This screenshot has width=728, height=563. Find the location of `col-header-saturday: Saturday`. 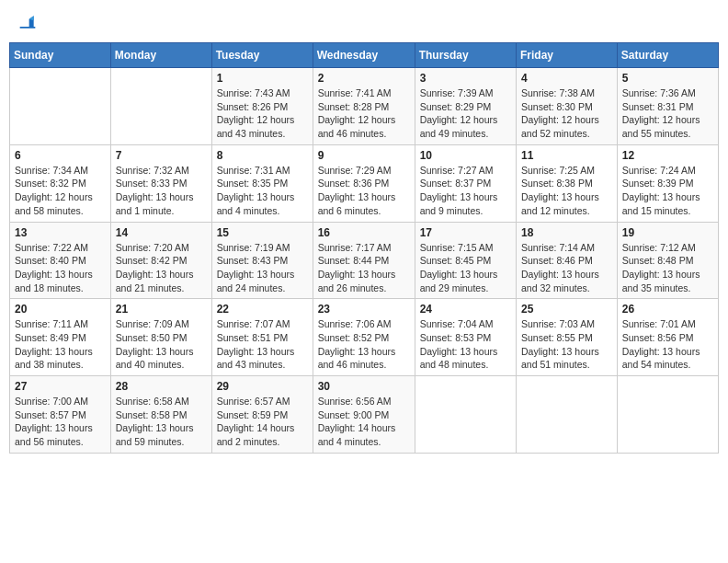

col-header-saturday: Saturday is located at coordinates (667, 55).